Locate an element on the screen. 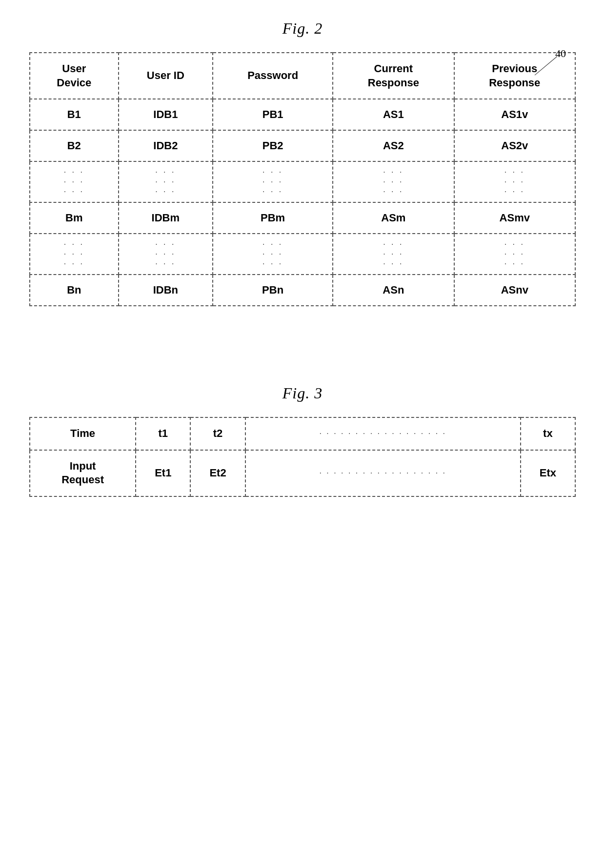 This screenshot has width=605, height=868. col-header-password: Password is located at coordinates (273, 76).